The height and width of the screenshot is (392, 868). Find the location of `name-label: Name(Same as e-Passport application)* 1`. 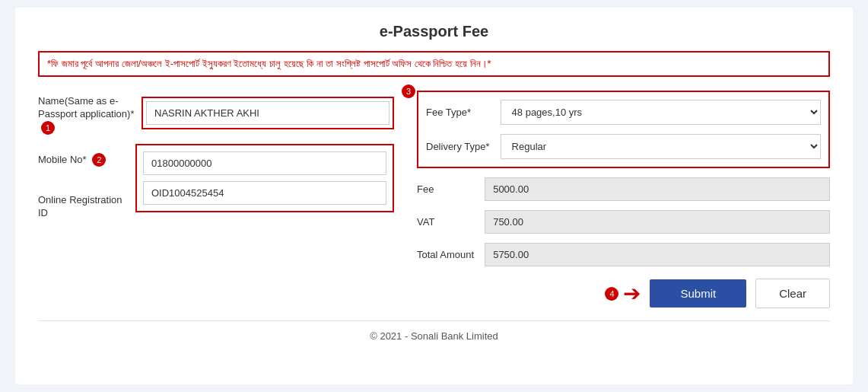

name-label: Name(Same as e-Passport application)* 1 is located at coordinates (87, 113).